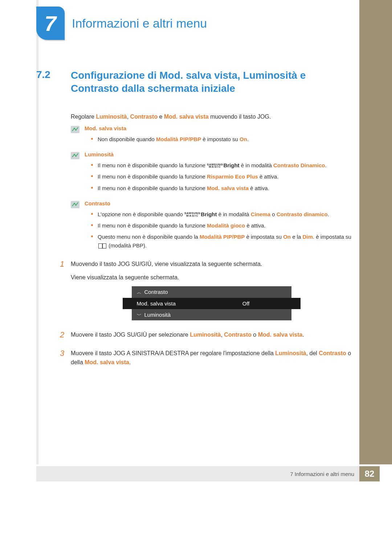 The image size is (392, 554). Describe the element at coordinates (211, 136) in the screenshot. I see `note-mod-salva-vista: Mod. salva vista Non disponibile quando …` at that location.